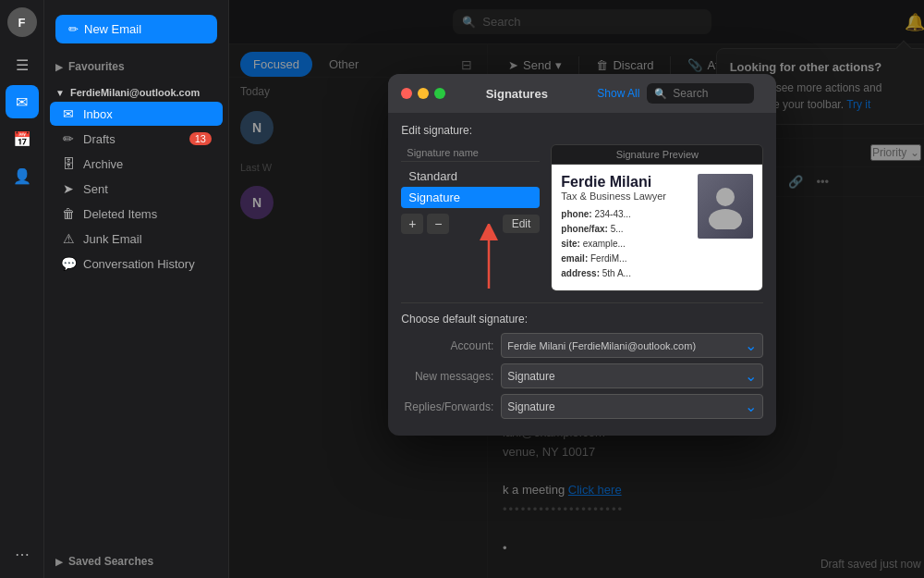  I want to click on sig-preview-title: Tax & Business Lawyer, so click(626, 196).